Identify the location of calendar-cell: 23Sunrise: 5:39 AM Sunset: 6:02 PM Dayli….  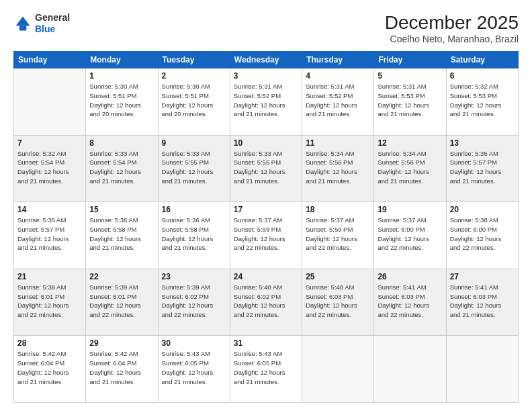
(193, 302).